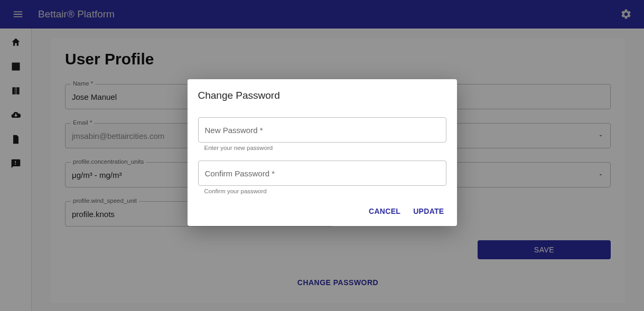 The image size is (644, 311). What do you see at coordinates (428, 211) in the screenshot?
I see `update-button: UPDATE` at bounding box center [428, 211].